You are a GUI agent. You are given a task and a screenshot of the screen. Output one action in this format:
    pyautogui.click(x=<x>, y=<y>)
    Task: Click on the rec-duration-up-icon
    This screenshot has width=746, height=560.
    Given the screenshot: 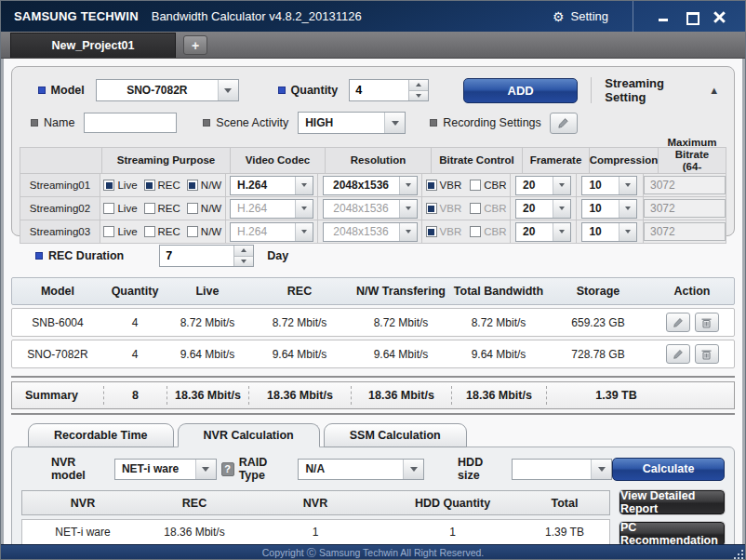 What is the action you would take?
    pyautogui.click(x=244, y=251)
    